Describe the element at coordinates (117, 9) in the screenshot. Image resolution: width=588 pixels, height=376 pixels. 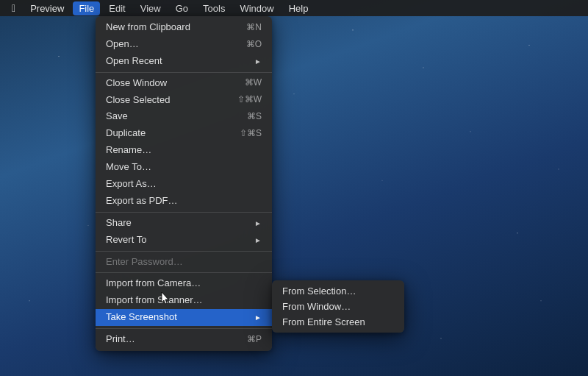
I see `menubar-item-edit: Edit` at that location.